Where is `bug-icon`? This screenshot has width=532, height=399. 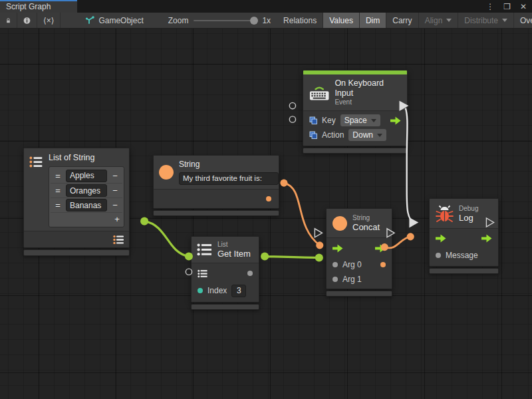 bug-icon is located at coordinates (444, 213).